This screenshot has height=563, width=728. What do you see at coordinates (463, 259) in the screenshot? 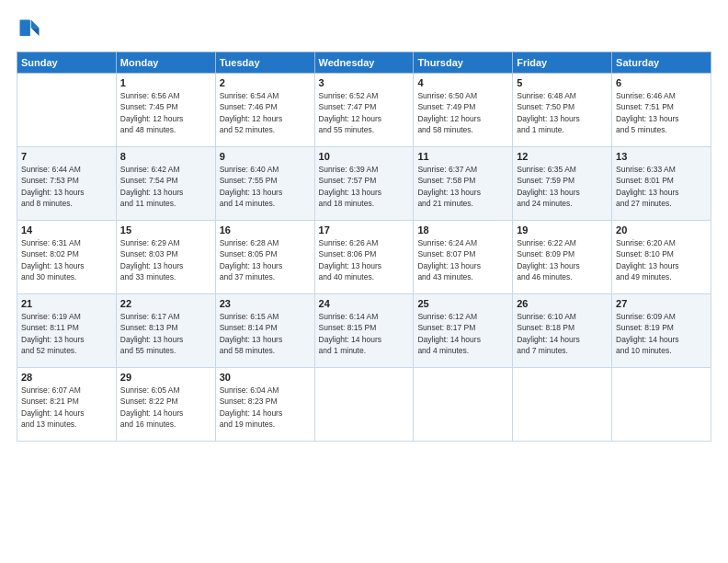
I see `day-info: Sunrise: 6:24 AM Sunset: 8:07 PM Dayligh…` at bounding box center [463, 259].